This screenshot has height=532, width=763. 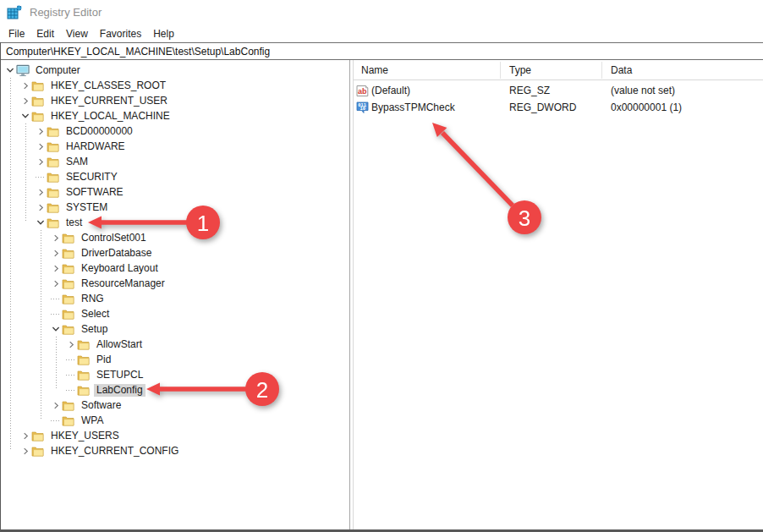 What do you see at coordinates (124, 284) in the screenshot?
I see `tree-item-label: ResourceManager` at bounding box center [124, 284].